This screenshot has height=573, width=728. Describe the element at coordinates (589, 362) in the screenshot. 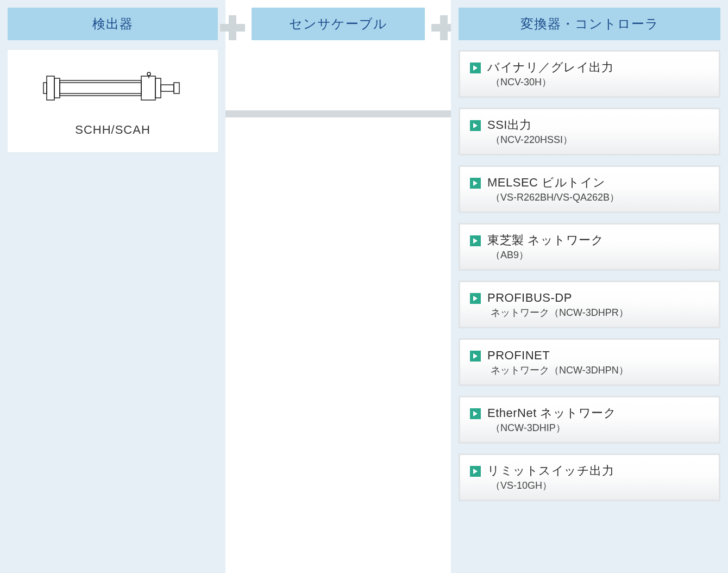

I see `controller-button: PROFINETネットワーク（NCW-3DHPN）` at that location.